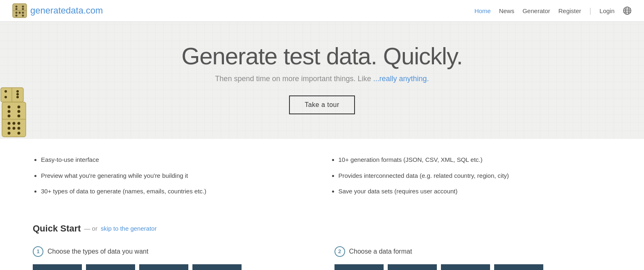  What do you see at coordinates (174, 176) in the screenshot?
I see `features-left-list: Easy-to-use interface Preview what you'r…` at bounding box center [174, 176].